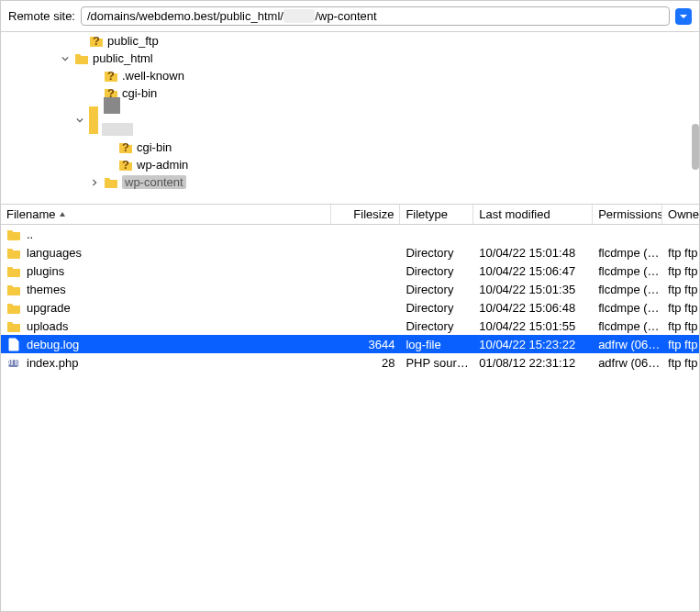  I want to click on column-header-modified: Last modified, so click(533, 215).